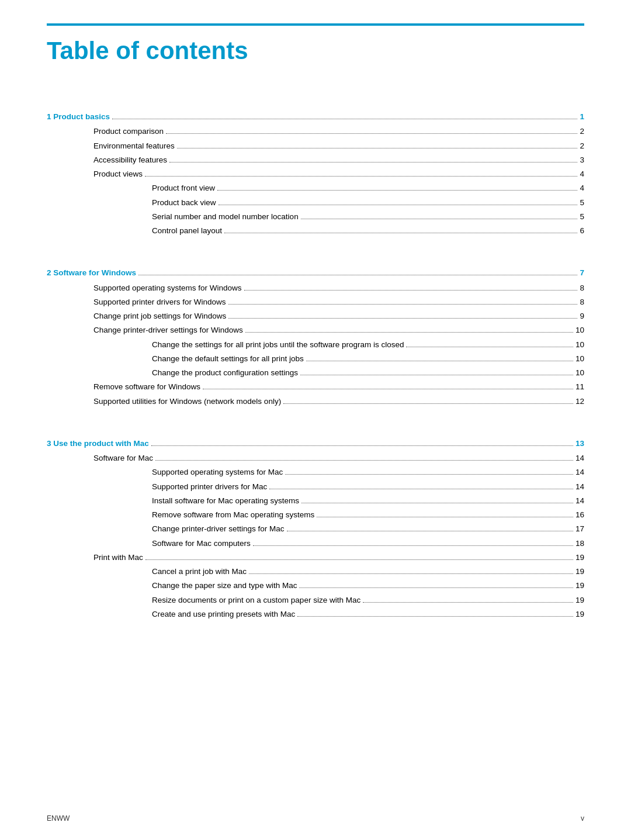  What do you see at coordinates (316, 402) in the screenshot?
I see `toc-row: Supported utilities for Windows (network…` at bounding box center [316, 402].